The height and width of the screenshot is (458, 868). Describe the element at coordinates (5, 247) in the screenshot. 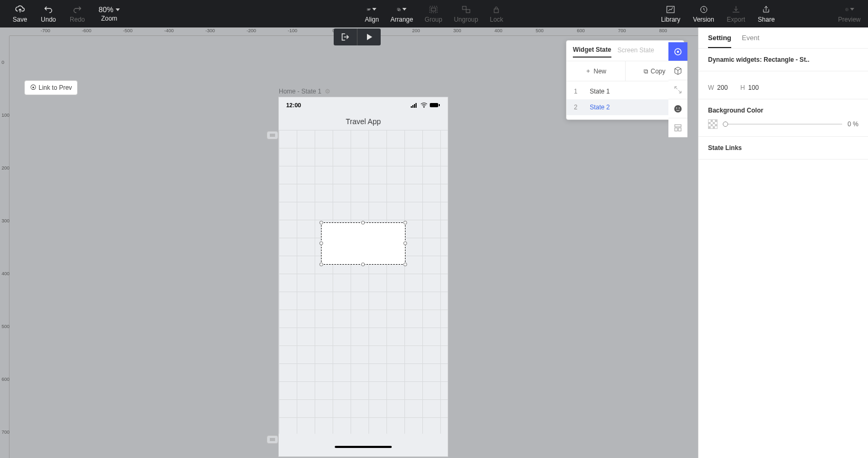

I see `ruler-vertical: 0100200300400500600700800` at that location.